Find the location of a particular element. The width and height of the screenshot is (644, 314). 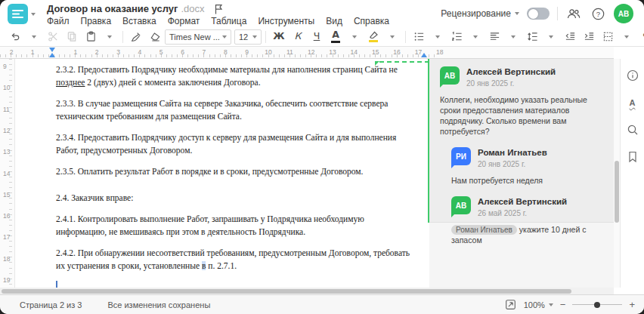

undo-button is located at coordinates (15, 37).